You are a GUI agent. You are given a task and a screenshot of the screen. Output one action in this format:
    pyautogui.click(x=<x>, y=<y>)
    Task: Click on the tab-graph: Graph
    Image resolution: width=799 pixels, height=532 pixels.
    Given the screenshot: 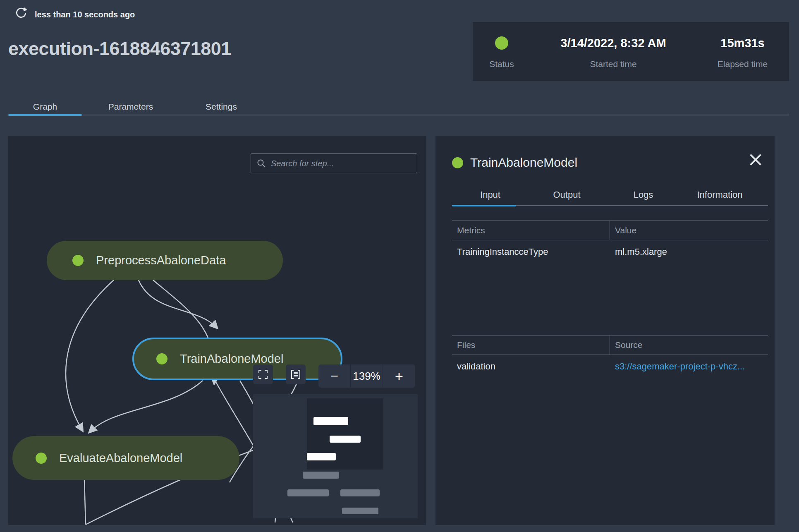 What is the action you would take?
    pyautogui.click(x=45, y=107)
    